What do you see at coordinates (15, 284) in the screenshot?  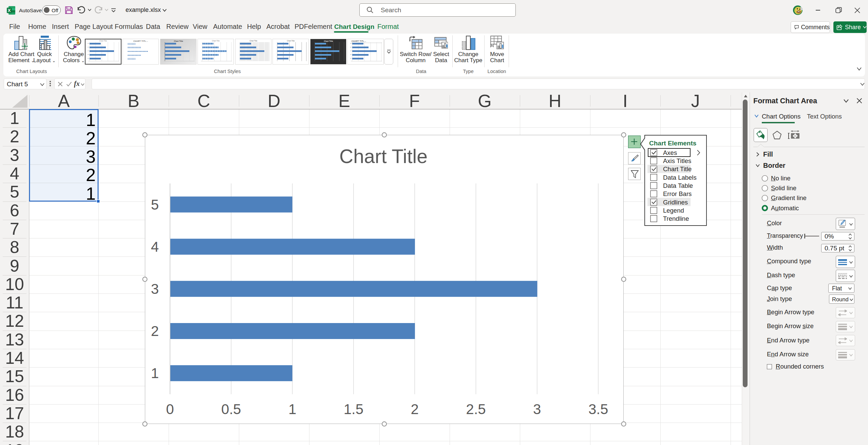 I see `svg-text: 10` at bounding box center [15, 284].